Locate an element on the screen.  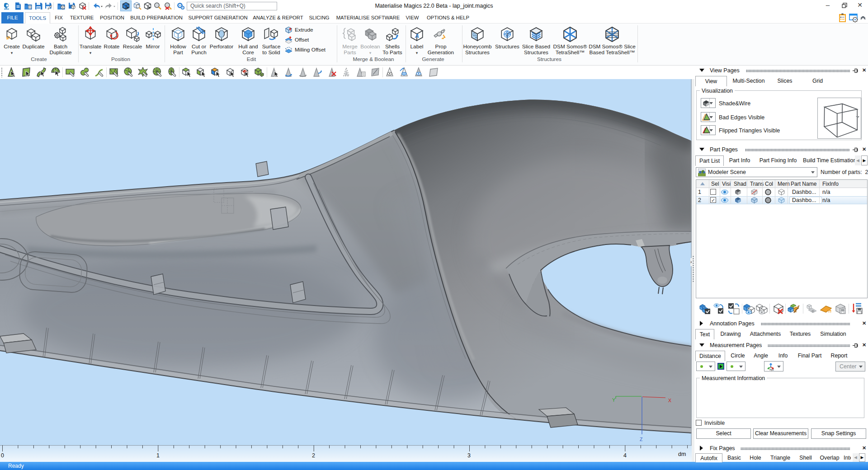
svg-text: X is located at coordinates (670, 400).